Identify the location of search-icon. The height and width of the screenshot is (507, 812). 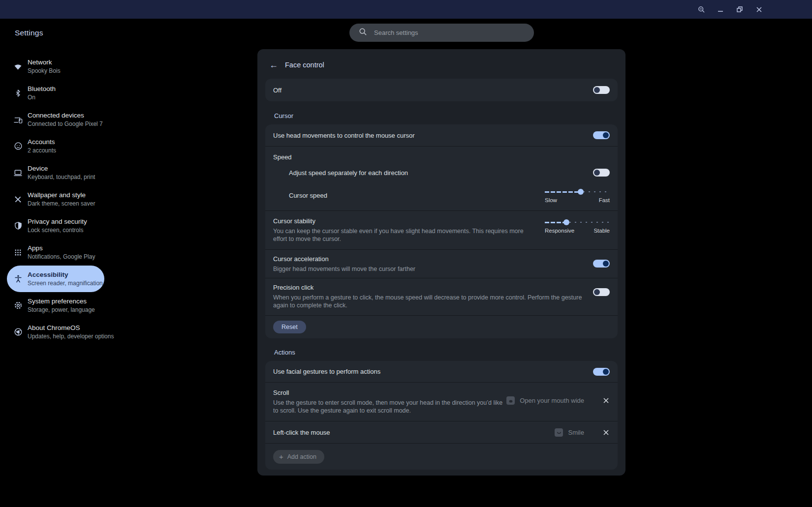
(363, 32).